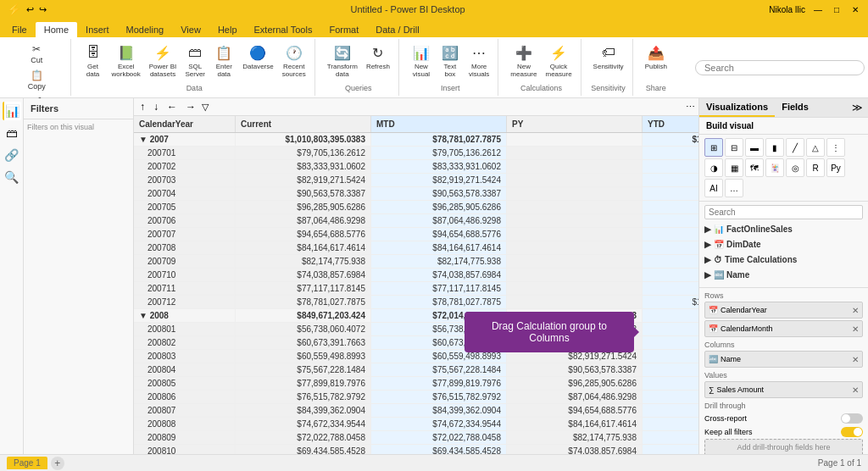  Describe the element at coordinates (815, 168) in the screenshot. I see `viz-r-icon: R` at that location.